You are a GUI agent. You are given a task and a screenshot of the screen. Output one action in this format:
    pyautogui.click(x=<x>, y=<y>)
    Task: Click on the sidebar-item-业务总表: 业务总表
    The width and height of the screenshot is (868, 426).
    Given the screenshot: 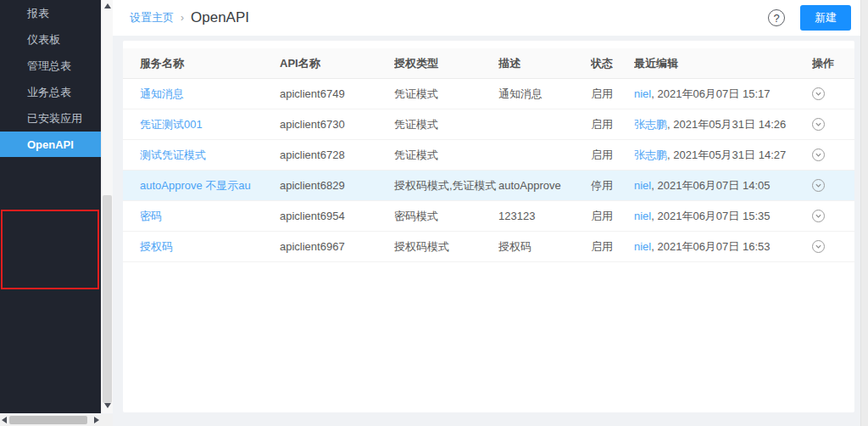 What is the action you would take?
    pyautogui.click(x=51, y=92)
    